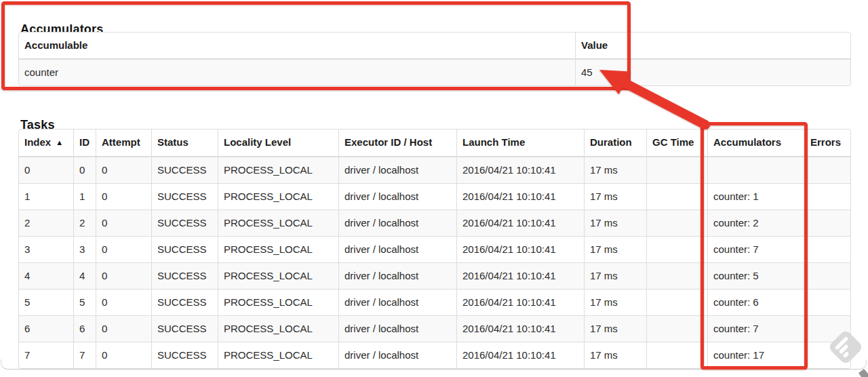  I want to click on column-label: Errors, so click(826, 142).